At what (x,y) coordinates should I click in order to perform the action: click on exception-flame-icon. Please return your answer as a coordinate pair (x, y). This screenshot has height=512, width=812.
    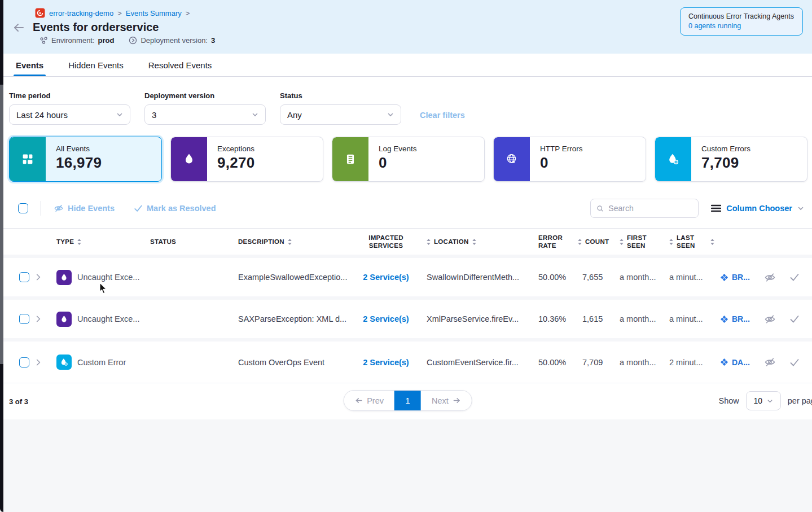
    Looking at the image, I should click on (64, 278).